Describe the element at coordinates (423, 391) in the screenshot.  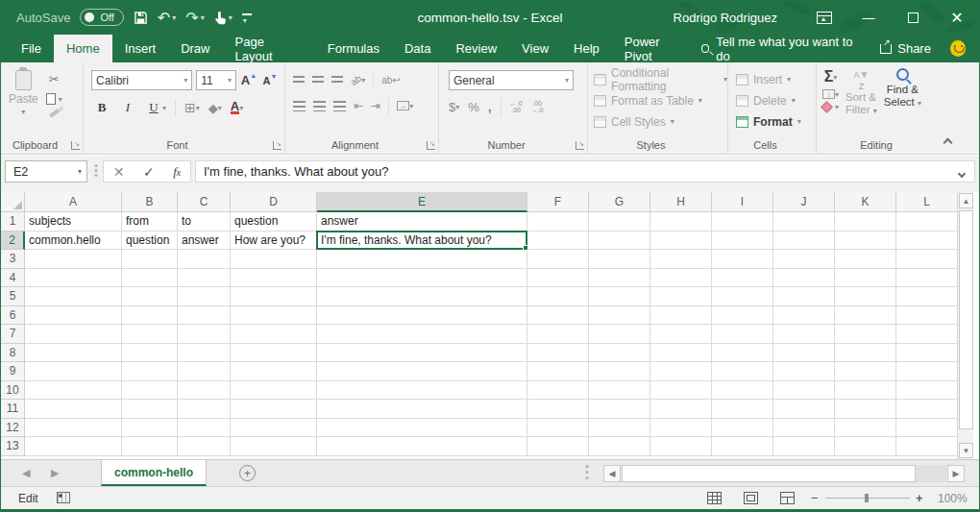
I see `cell-E10` at that location.